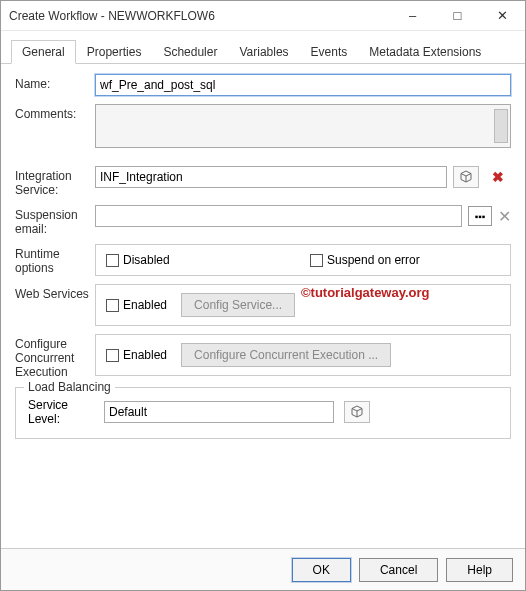 Image resolution: width=526 pixels, height=591 pixels. Describe the element at coordinates (70, 387) in the screenshot. I see `load-balancing-legend: Load Balancing` at that location.